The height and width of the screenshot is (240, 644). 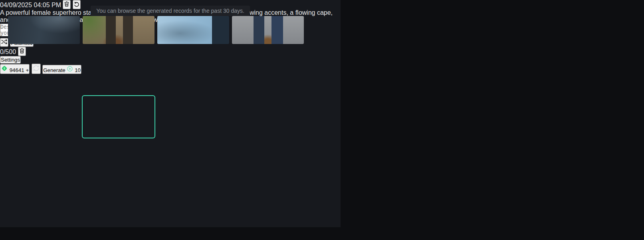 What do you see at coordinates (54, 70) in the screenshot?
I see `generate-label: Generate` at bounding box center [54, 70].